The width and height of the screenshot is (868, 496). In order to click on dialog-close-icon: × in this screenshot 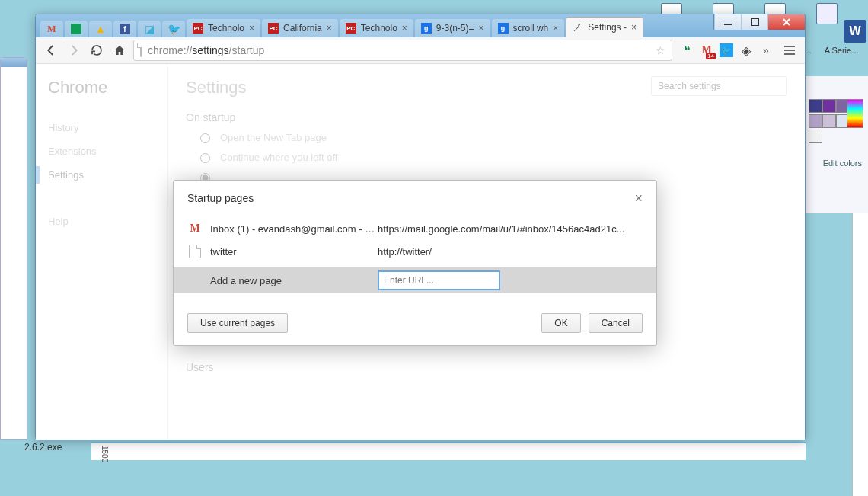, I will do `click(638, 198)`.